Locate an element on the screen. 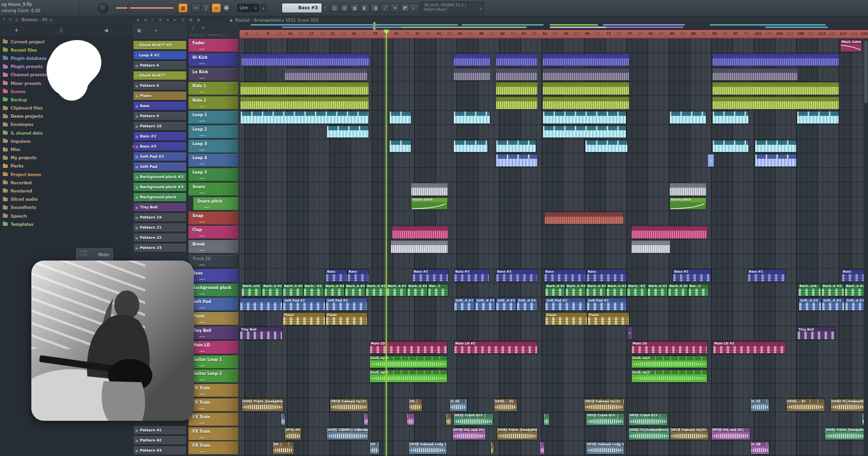 The width and height of the screenshot is (868, 456). track-header: Loop 2 is located at coordinates (213, 132).